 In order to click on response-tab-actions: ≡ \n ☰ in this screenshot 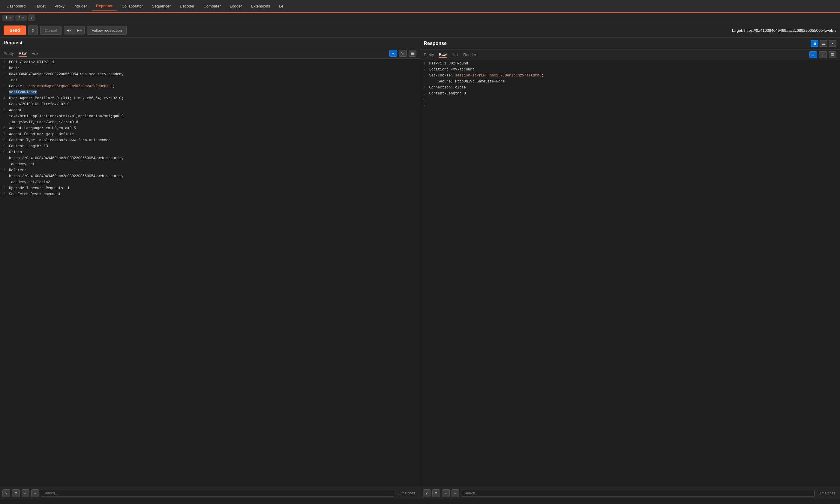, I will do `click(823, 54)`.